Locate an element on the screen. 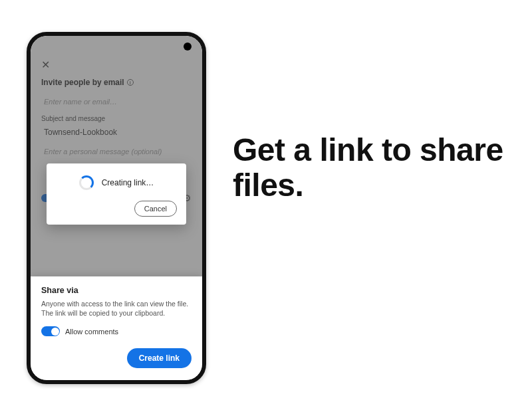 The height and width of the screenshot is (410, 532). share-sheet-title: Share via is located at coordinates (116, 290).